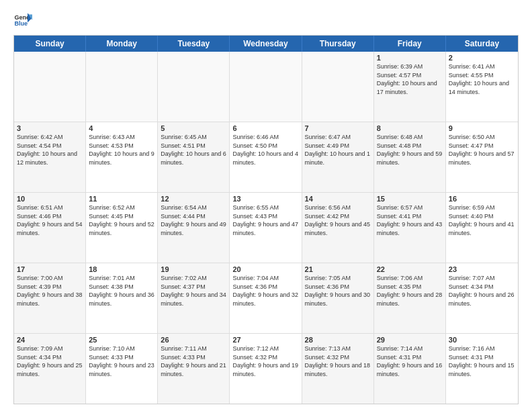 This screenshot has width=532, height=411. What do you see at coordinates (193, 128) in the screenshot?
I see `day-number: 5` at bounding box center [193, 128].